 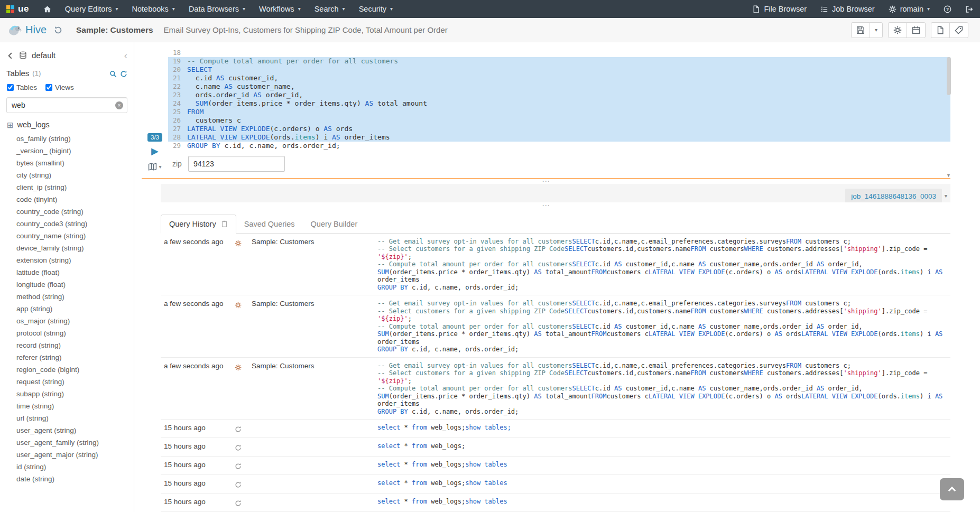 What do you see at coordinates (330, 9) in the screenshot?
I see `menu-item: Search ▾` at bounding box center [330, 9].